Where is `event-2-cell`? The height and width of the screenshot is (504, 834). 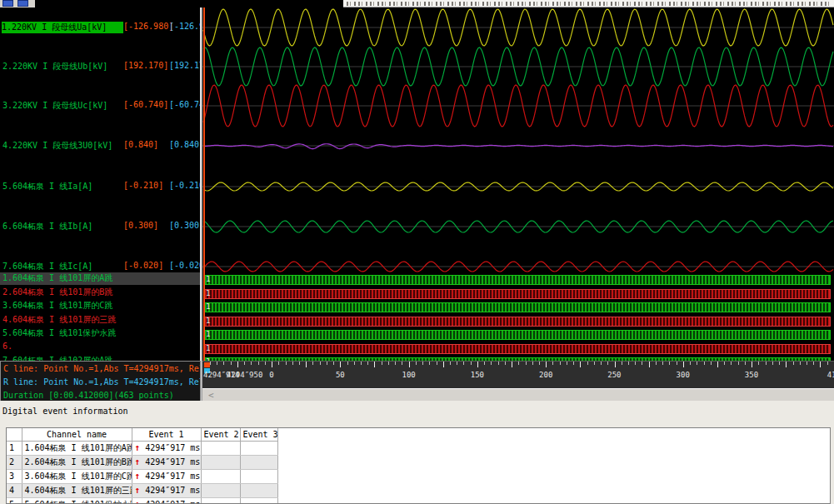
event-2-cell is located at coordinates (220, 462).